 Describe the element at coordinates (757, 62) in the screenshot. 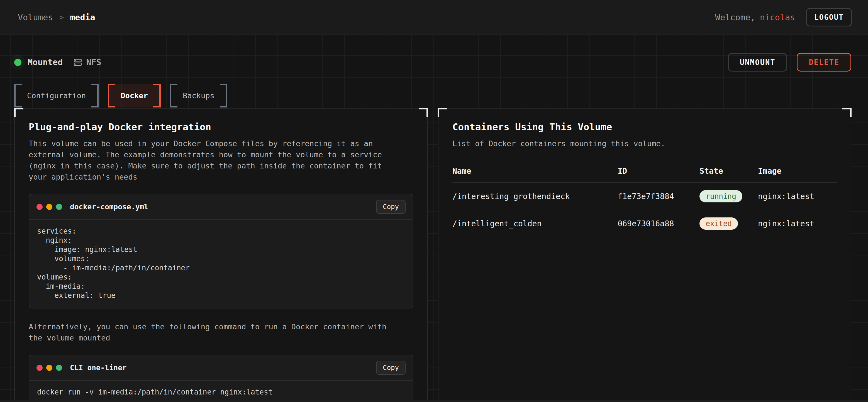

I see `unmount-button: UNMOUNT` at that location.